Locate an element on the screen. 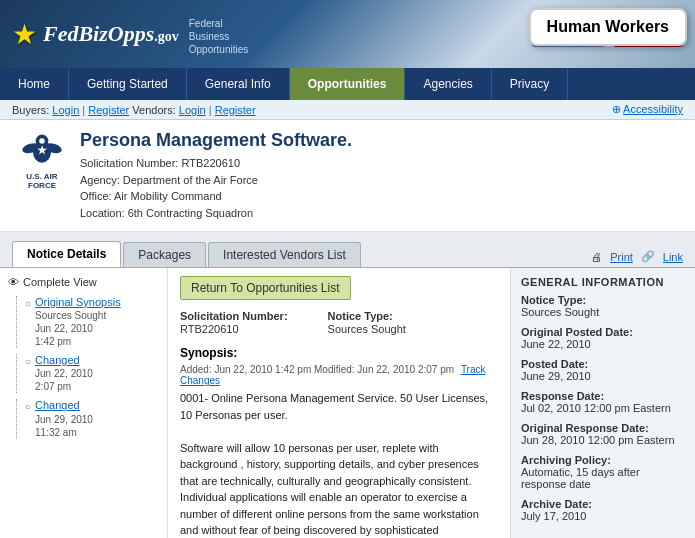  tree-section: ○ Original Synopsis Sources Sought Jun 2… is located at coordinates (84, 368).